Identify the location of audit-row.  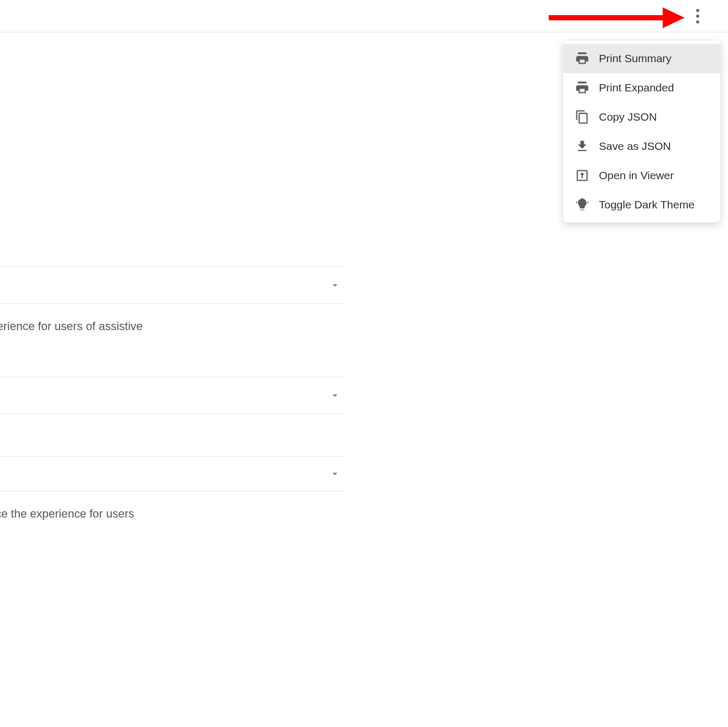
(172, 474).